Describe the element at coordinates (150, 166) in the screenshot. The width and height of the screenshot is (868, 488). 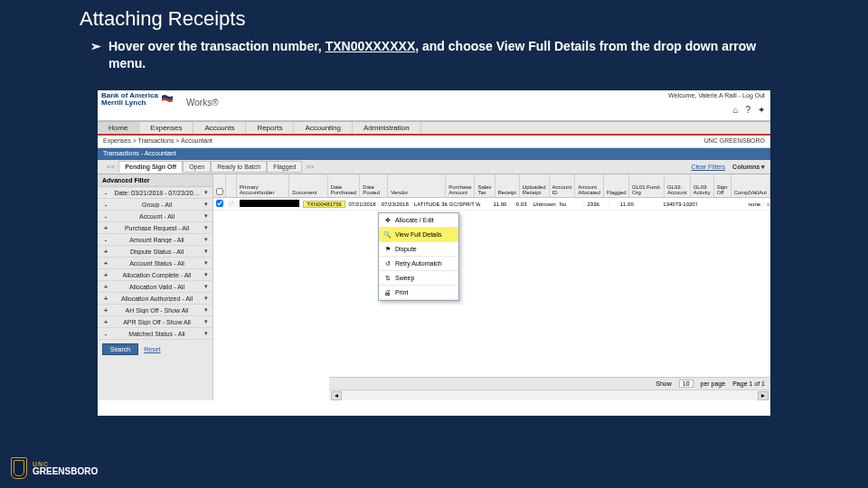
I see `tab-pending-signoff: Pending Sign Off` at that location.